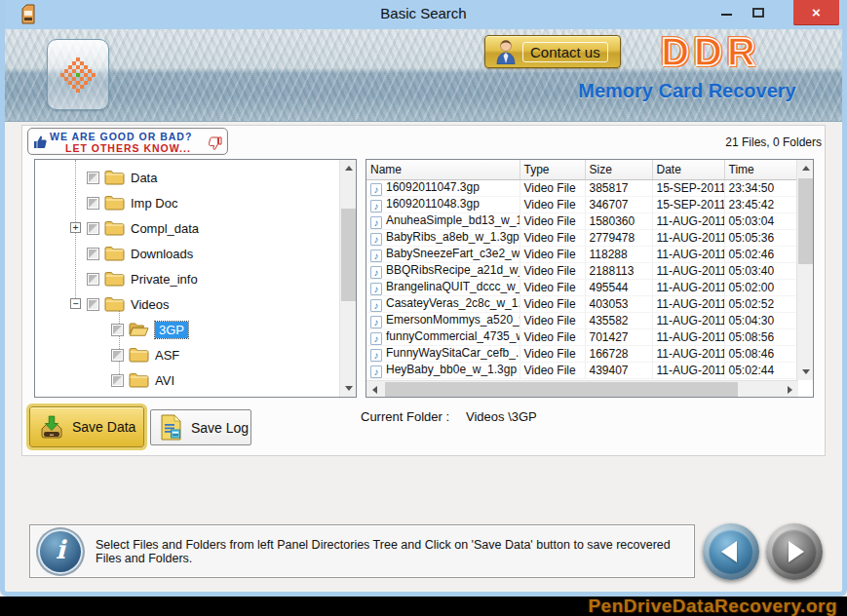 The height and width of the screenshot is (616, 847). Describe the element at coordinates (761, 271) in the screenshot. I see `file-cell: 05:03:40` at that location.